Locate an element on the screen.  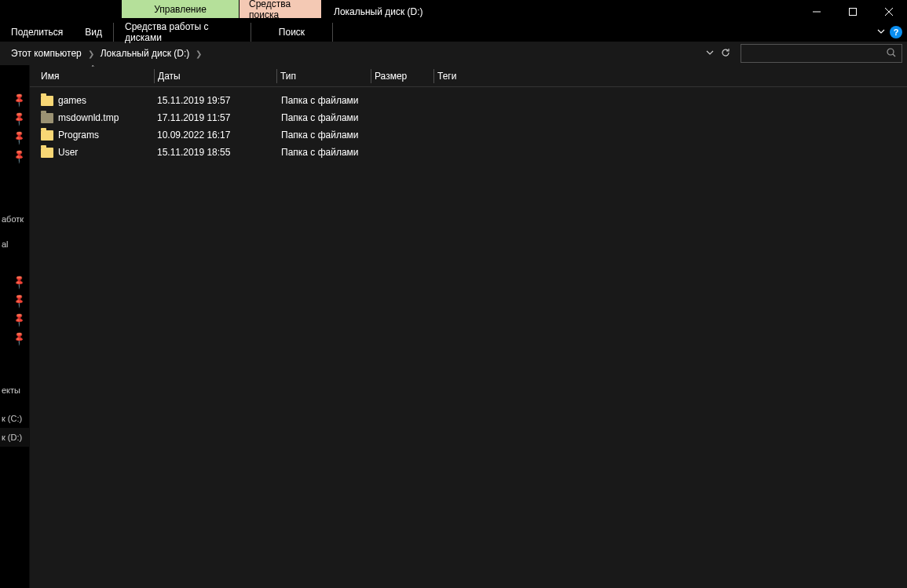
list-item: Programs 10.09.2022 16:17 Папка с файлам… is located at coordinates (468, 135).